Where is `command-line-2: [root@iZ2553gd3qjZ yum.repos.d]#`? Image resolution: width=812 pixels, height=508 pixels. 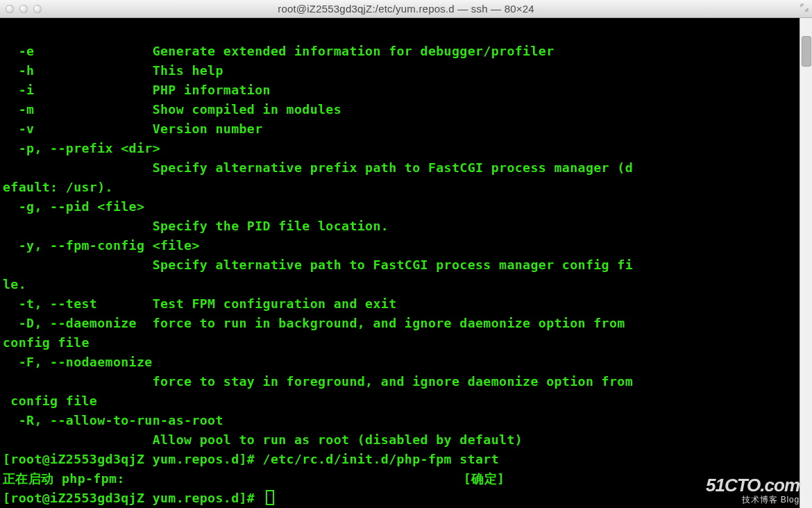
command-line-2: [root@iZ2553gd3qjZ yum.repos.d]# is located at coordinates (406, 498).